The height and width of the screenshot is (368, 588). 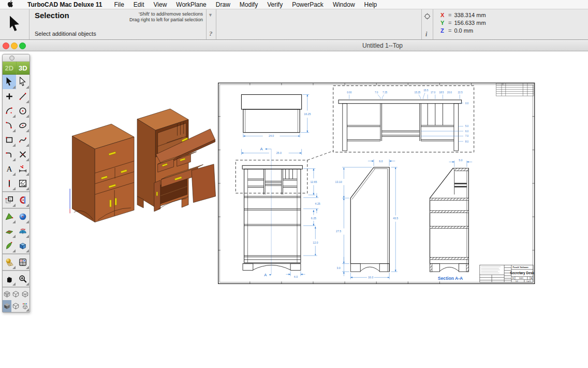 What do you see at coordinates (9, 140) in the screenshot?
I see `rectangle-tool` at bounding box center [9, 140].